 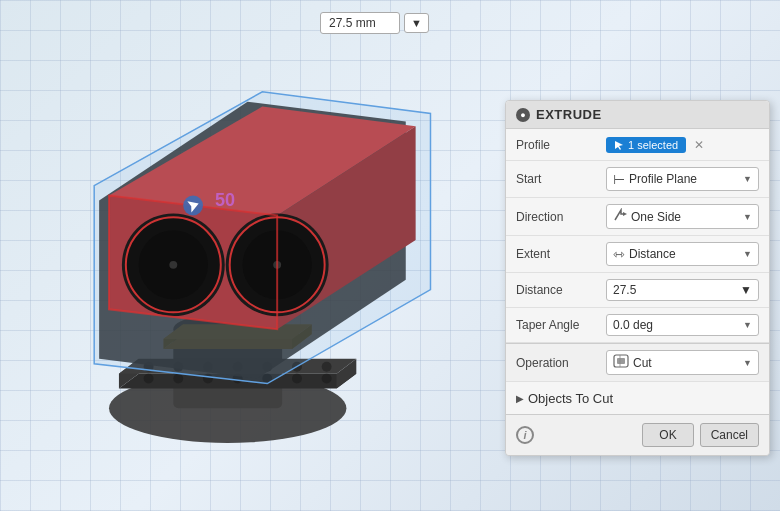 I want to click on start-row: Start ⊢ Profile Plane ▼, so click(x=638, y=180).